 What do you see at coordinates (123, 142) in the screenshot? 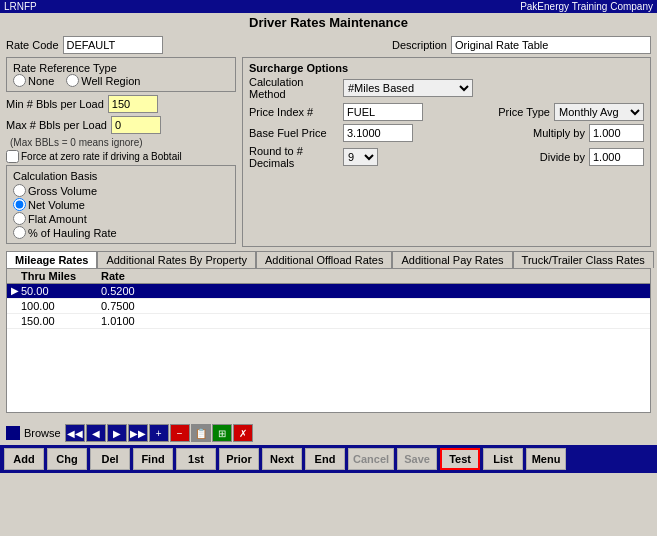
I see `max-bbls-note: (Max BBLs = 0 means ignore)` at bounding box center [123, 142].